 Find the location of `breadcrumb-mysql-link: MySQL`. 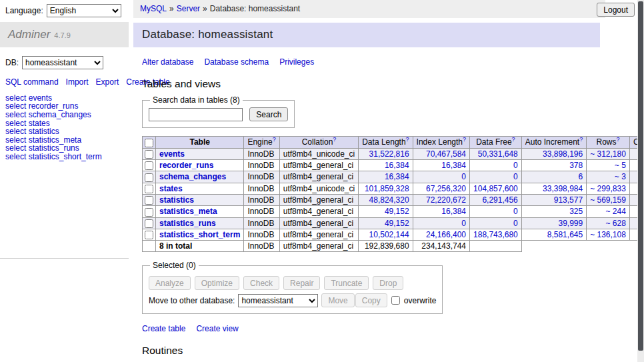

breadcrumb-mysql-link: MySQL is located at coordinates (153, 9).